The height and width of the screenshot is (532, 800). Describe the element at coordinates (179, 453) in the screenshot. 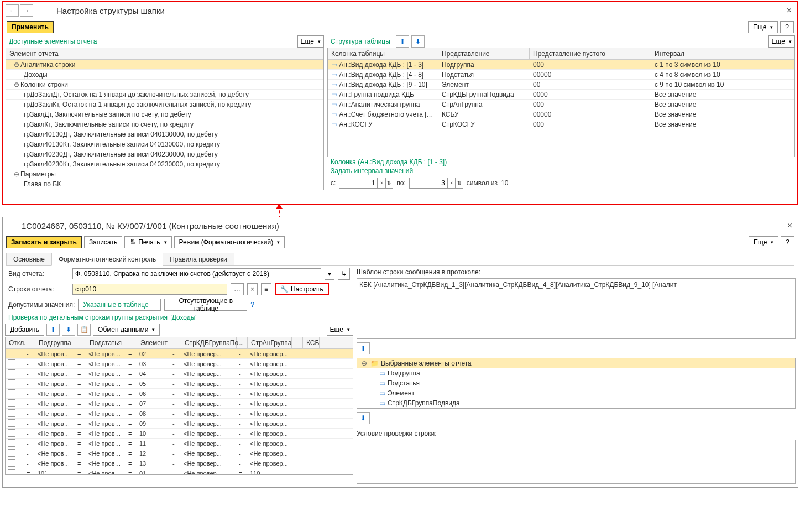

I see `grid-row: -<Не провер...=<Не провер...=12-<Не пров…` at that location.